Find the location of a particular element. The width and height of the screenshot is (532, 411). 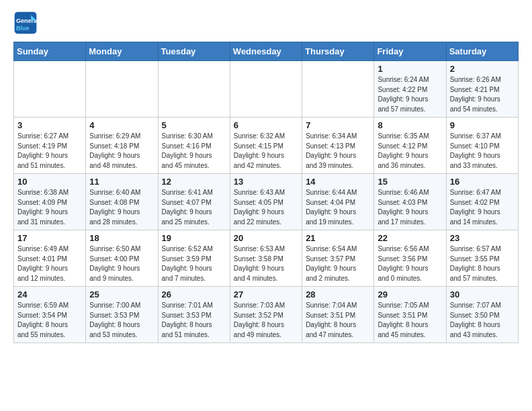

day-number: 18 is located at coordinates (122, 238).